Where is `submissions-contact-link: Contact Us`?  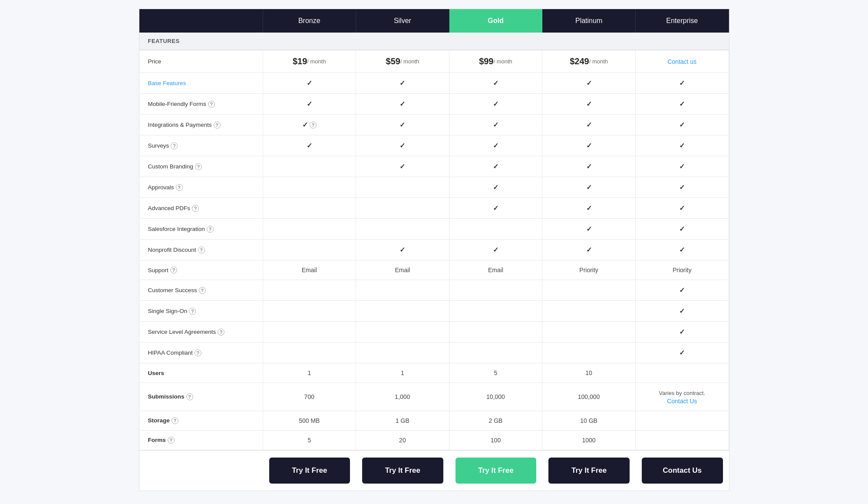
submissions-contact-link: Contact Us is located at coordinates (682, 401).